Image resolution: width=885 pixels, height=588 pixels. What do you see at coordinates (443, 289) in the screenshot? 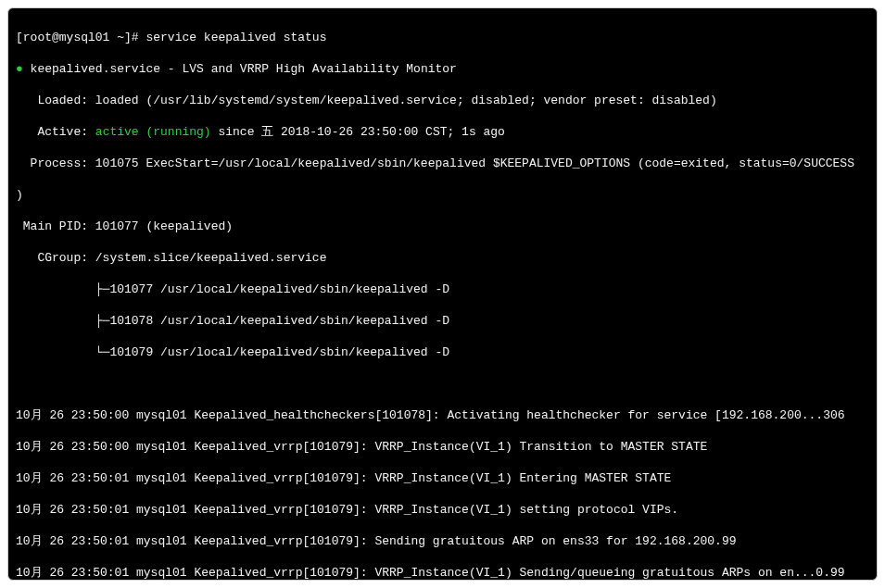
I see `cgroup-item: ├─101077 /usr/local/keepalived/sbin/keep…` at bounding box center [443, 289].